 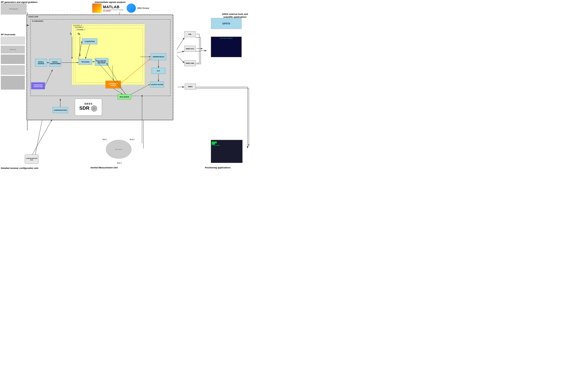 What do you see at coordinates (158, 71) in the screenshot?
I see `pvt-box: PVT` at bounding box center [158, 71].